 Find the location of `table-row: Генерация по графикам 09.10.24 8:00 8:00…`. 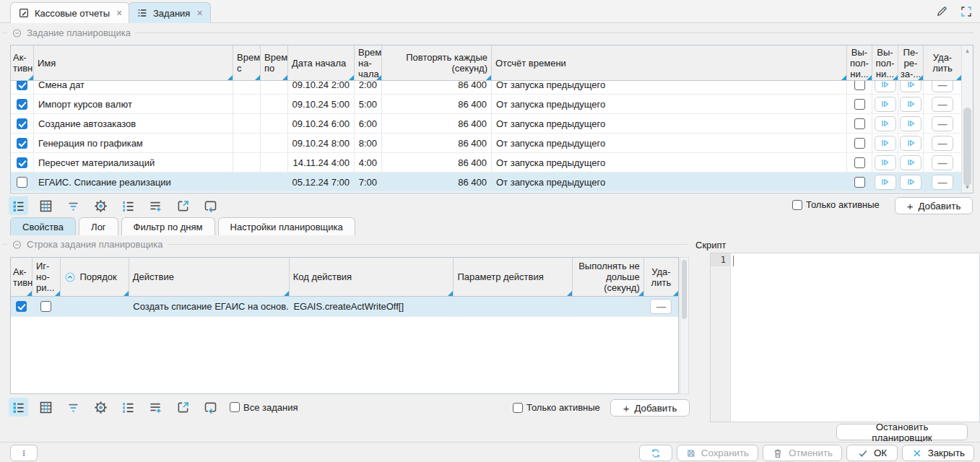

table-row: Генерация по графикам 09.10.24 8:00 8:00… is located at coordinates (486, 143).